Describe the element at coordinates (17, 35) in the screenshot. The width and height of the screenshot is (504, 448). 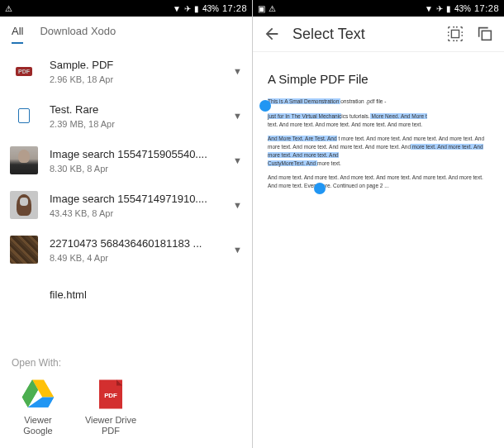
I see `tab-all: All` at that location.